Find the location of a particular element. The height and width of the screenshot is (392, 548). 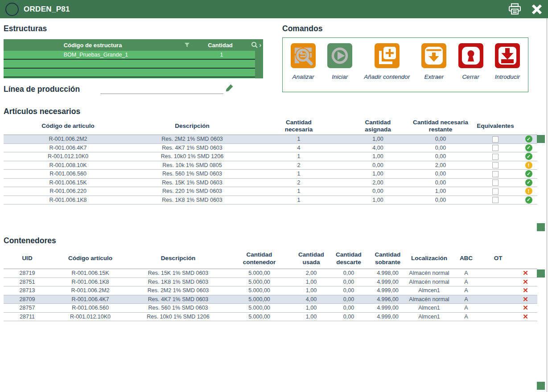

cell-uid: 28711 is located at coordinates (27, 317).